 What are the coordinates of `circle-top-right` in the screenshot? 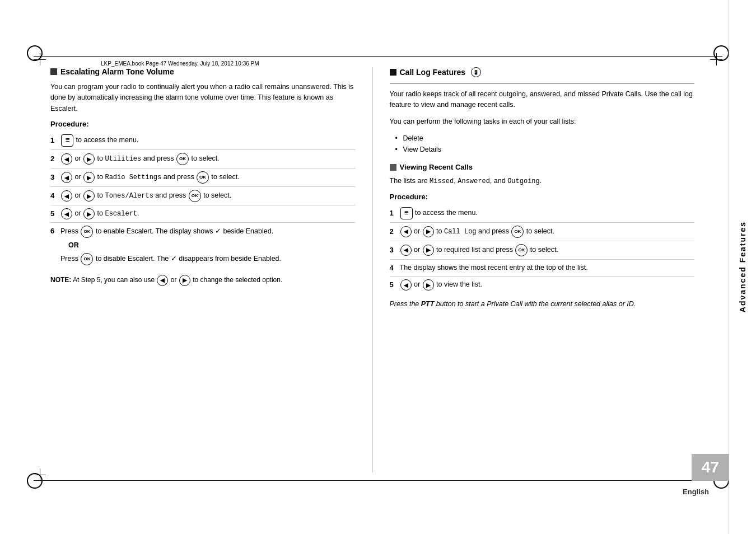 It's located at (721, 53).